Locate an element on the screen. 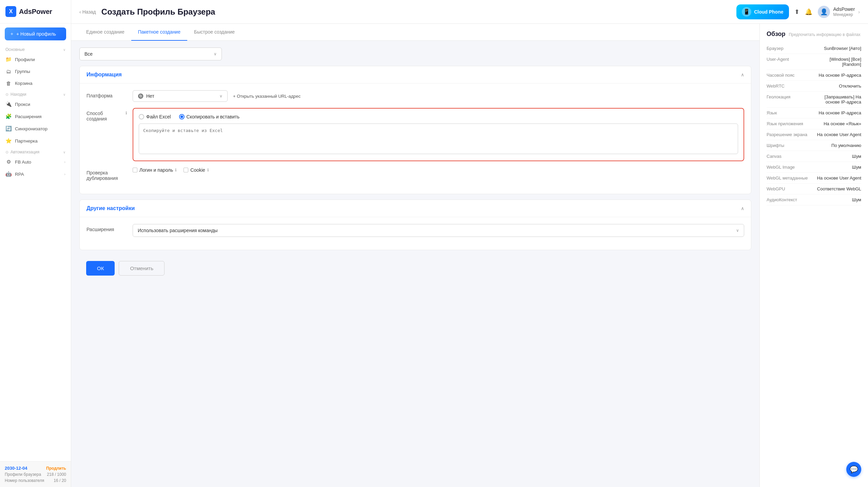  extensions-icon: 🧩 is located at coordinates (8, 116).